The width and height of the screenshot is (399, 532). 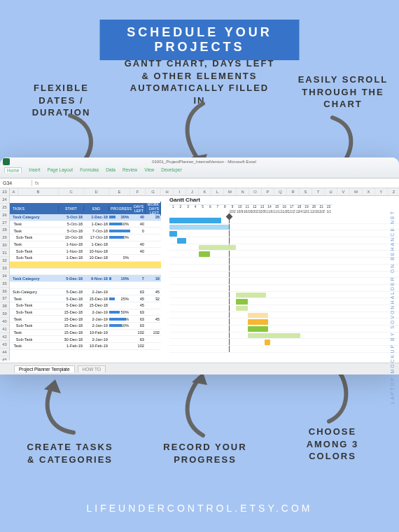 I want to click on row-header: 44, so click(x=4, y=353).